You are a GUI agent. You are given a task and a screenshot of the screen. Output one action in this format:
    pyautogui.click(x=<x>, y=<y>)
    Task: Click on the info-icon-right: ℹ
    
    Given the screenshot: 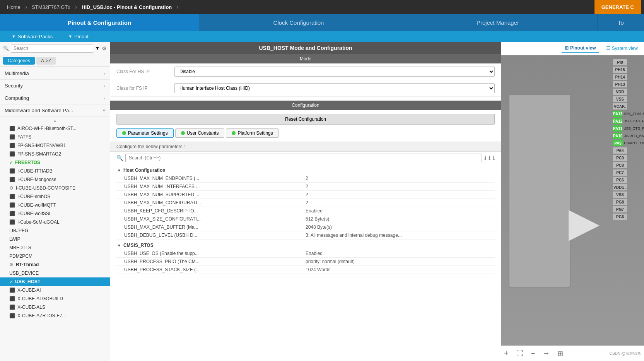 What is the action you would take?
    pyautogui.click(x=494, y=158)
    